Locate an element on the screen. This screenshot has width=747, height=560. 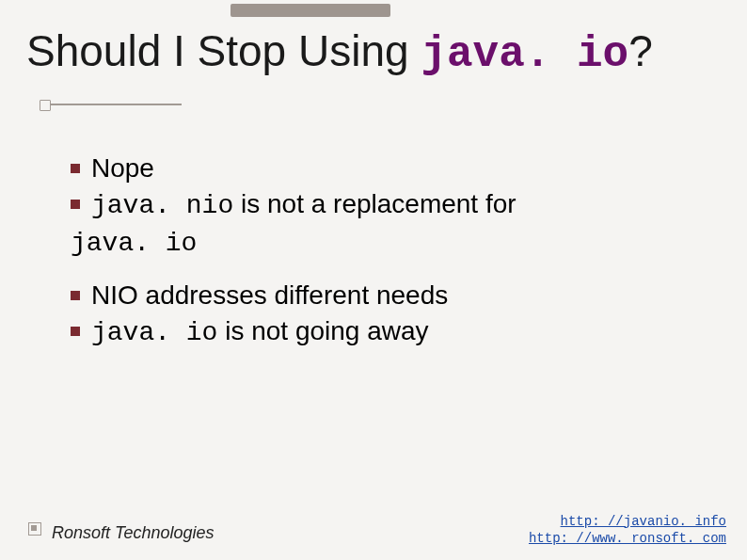
bullet-text: NIO addresses different needs is located at coordinates (269, 296).